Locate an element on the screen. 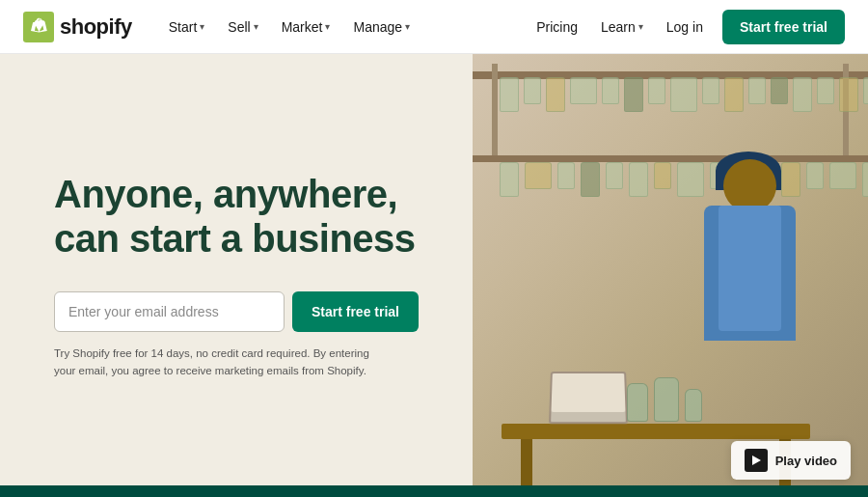 This screenshot has width=868, height=497. brand-name: shopify is located at coordinates (96, 27).